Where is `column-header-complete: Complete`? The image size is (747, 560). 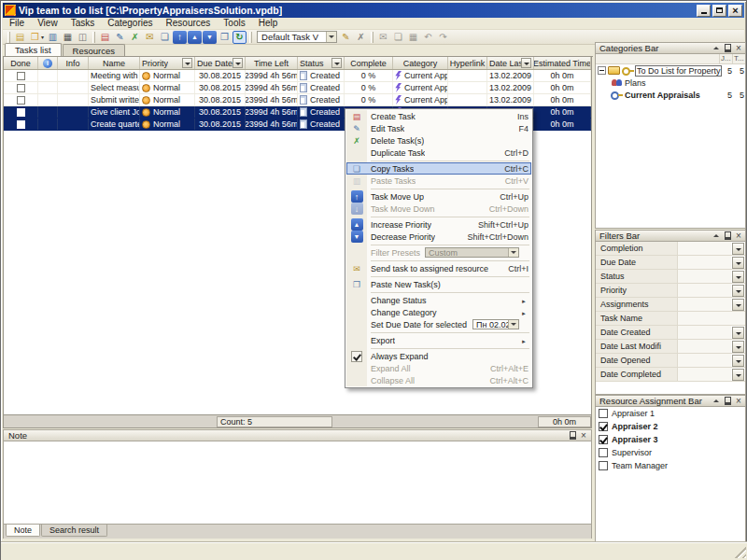
column-header-complete: Complete is located at coordinates (369, 63).